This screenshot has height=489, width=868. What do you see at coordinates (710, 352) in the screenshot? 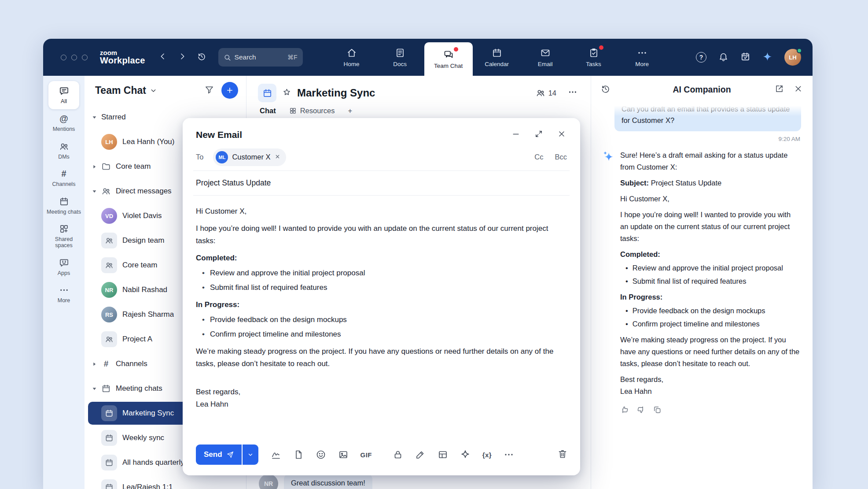
I see `ai-closing: We’re making steady progress on the proj…` at bounding box center [710, 352].